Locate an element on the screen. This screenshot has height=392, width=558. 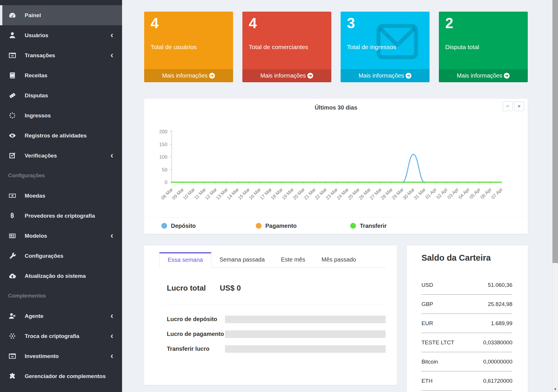
svg-text: 27 Mar is located at coordinates (376, 194).